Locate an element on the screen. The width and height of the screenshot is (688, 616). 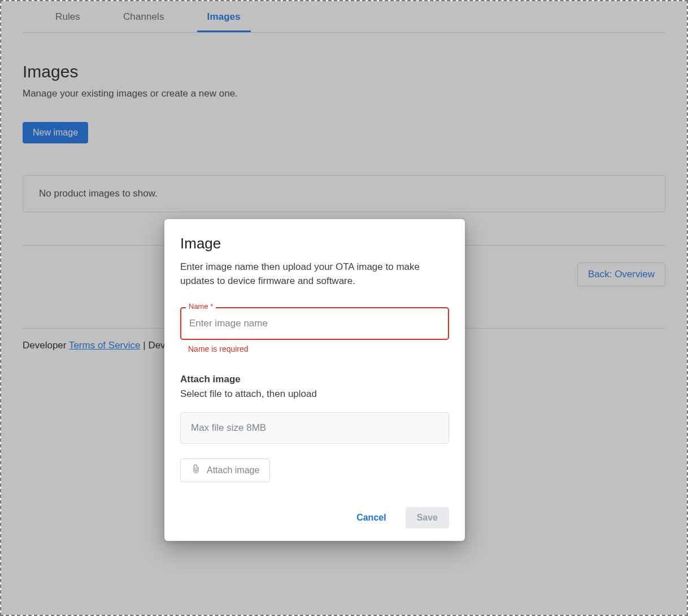
name-label: Name * is located at coordinates (201, 306).